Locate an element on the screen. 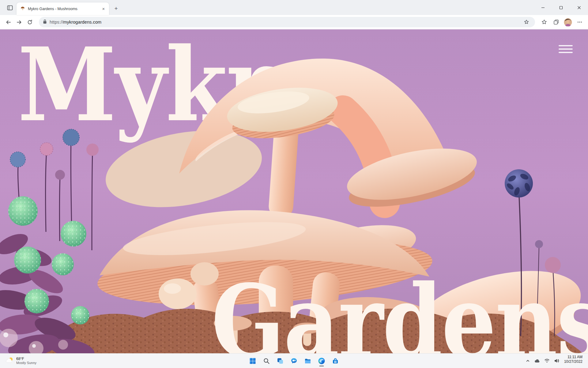 The height and width of the screenshot is (368, 588). clock-date: 10/27/2022 is located at coordinates (573, 362).